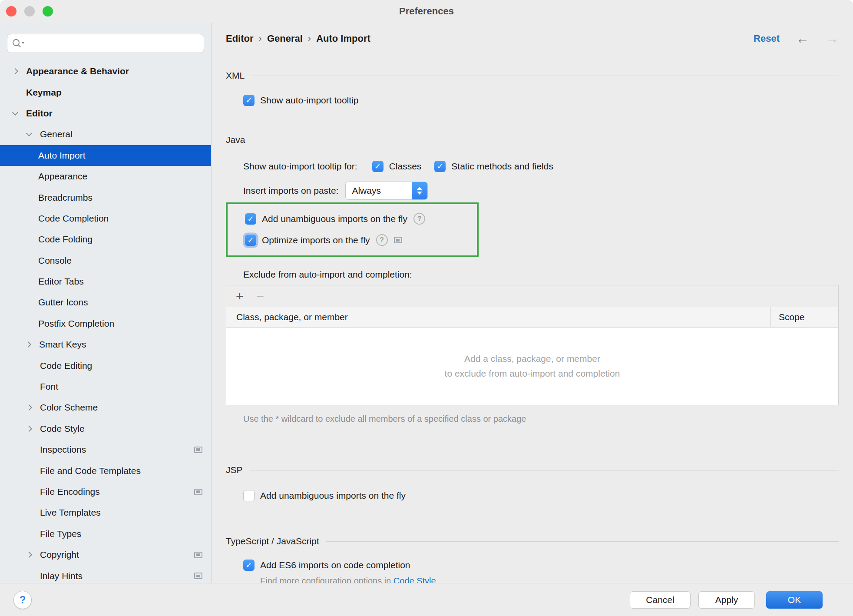 Image resolution: width=853 pixels, height=616 pixels. What do you see at coordinates (309, 100) in the screenshot?
I see `show-auto-import-tooltip-label: Show auto-import tooltip` at bounding box center [309, 100].